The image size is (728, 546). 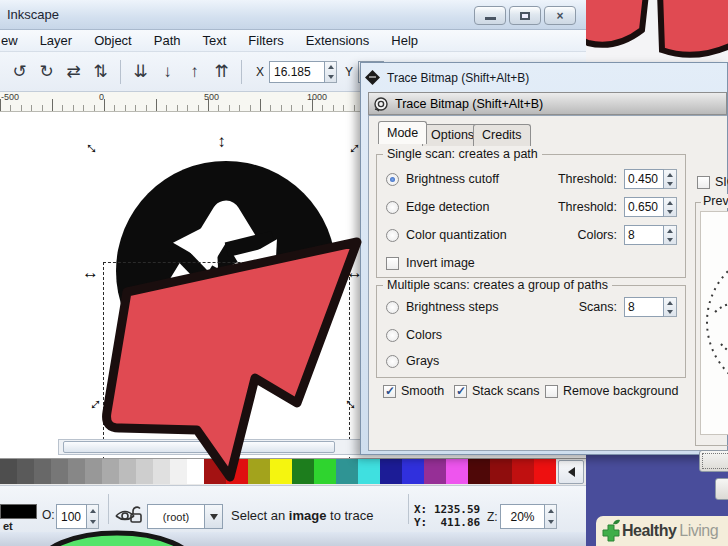 What do you see at coordinates (714, 461) in the screenshot?
I see `update-button` at bounding box center [714, 461].